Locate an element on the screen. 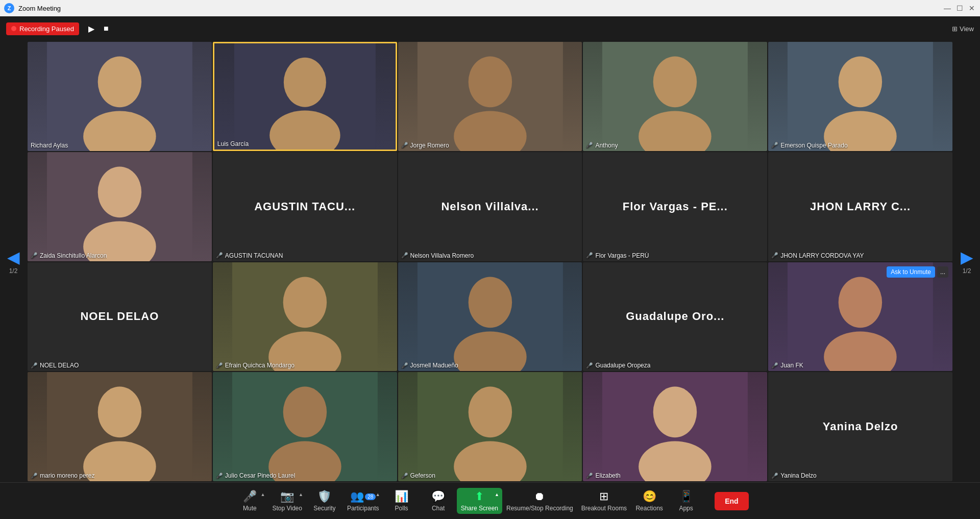  window-controls: — ☐ ✕ is located at coordinates (960, 8).